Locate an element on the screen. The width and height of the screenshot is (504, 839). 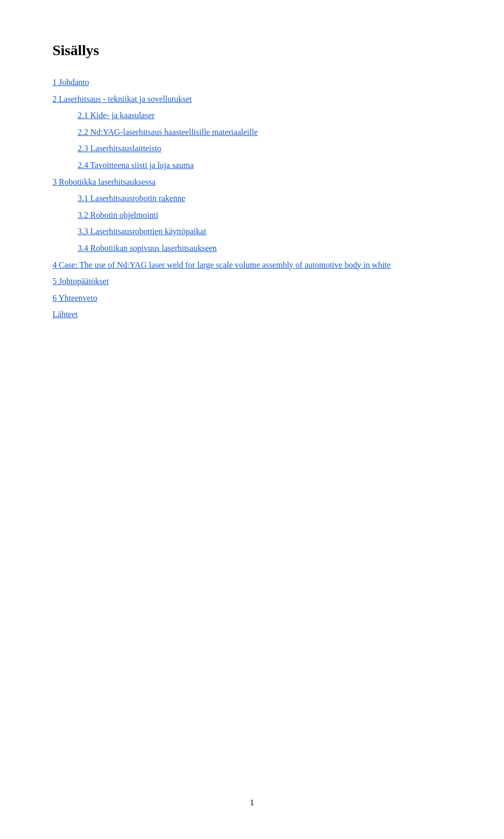
toc-link-4: 4 Case: The use of Nd:YAG laser weld for… is located at coordinates (222, 265).